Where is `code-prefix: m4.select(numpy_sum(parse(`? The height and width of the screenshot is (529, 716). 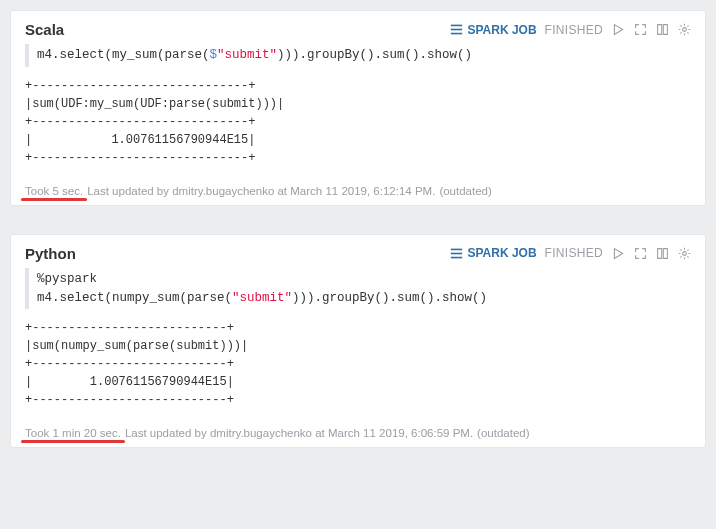 code-prefix: m4.select(numpy_sum(parse( is located at coordinates (134, 298).